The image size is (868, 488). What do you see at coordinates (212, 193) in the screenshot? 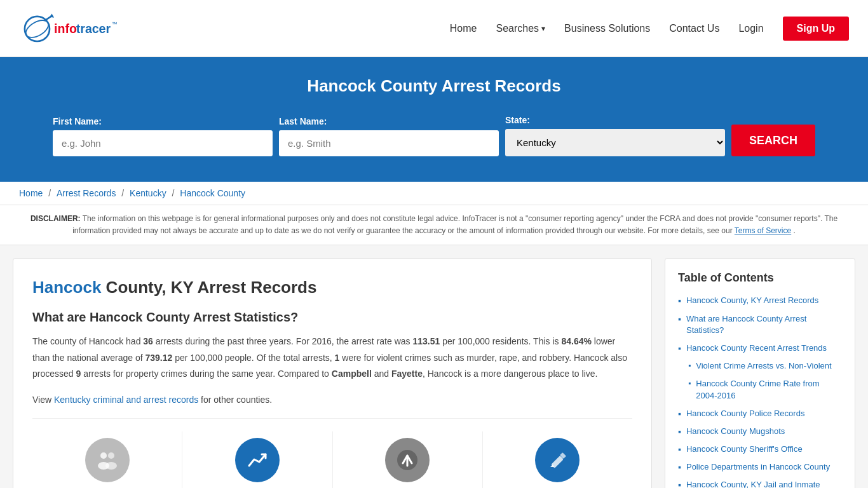
I see `breadcrumb-county: Hancock County` at bounding box center [212, 193].